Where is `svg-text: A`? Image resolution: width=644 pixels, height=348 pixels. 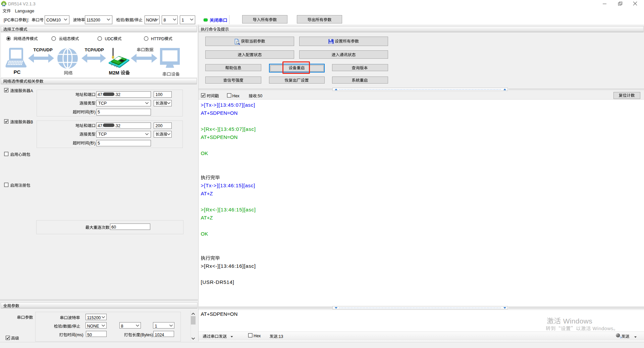
svg-text: A is located at coordinates (32, 91).